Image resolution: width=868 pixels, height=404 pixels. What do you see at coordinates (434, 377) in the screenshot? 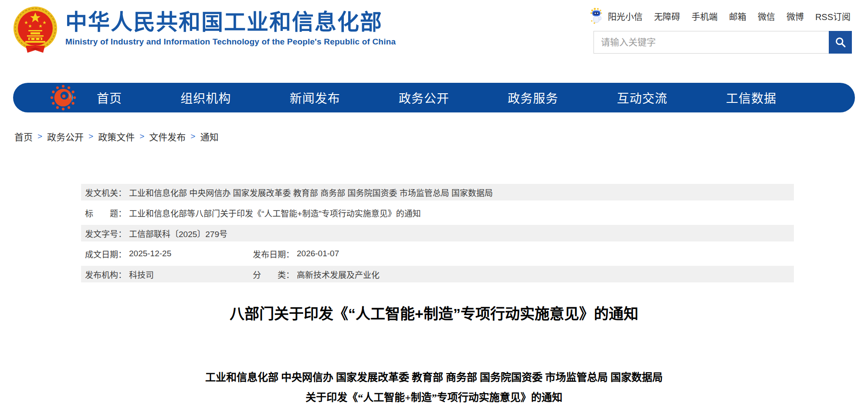
I see `article-body-line: 工业和信息化部 中央网信办 国家发展改革委 教育部 商务部 国务院国资委 市场监…` at bounding box center [434, 377].